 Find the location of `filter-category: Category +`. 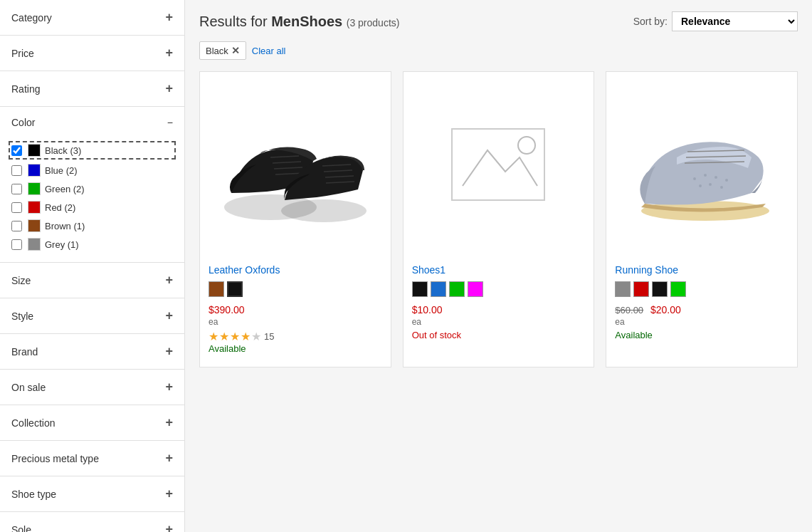

filter-category: Category + is located at coordinates (93, 18).